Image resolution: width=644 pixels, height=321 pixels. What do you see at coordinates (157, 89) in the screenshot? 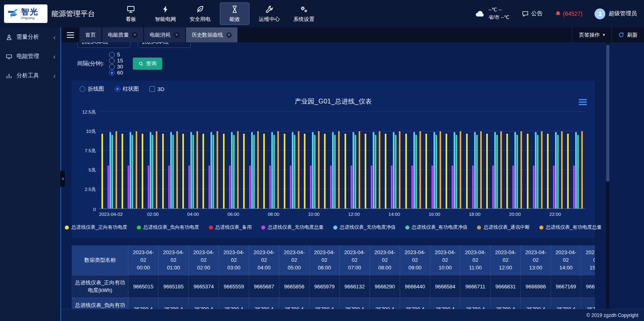
I see `chart-3d-checkbox: 3D` at bounding box center [157, 89].